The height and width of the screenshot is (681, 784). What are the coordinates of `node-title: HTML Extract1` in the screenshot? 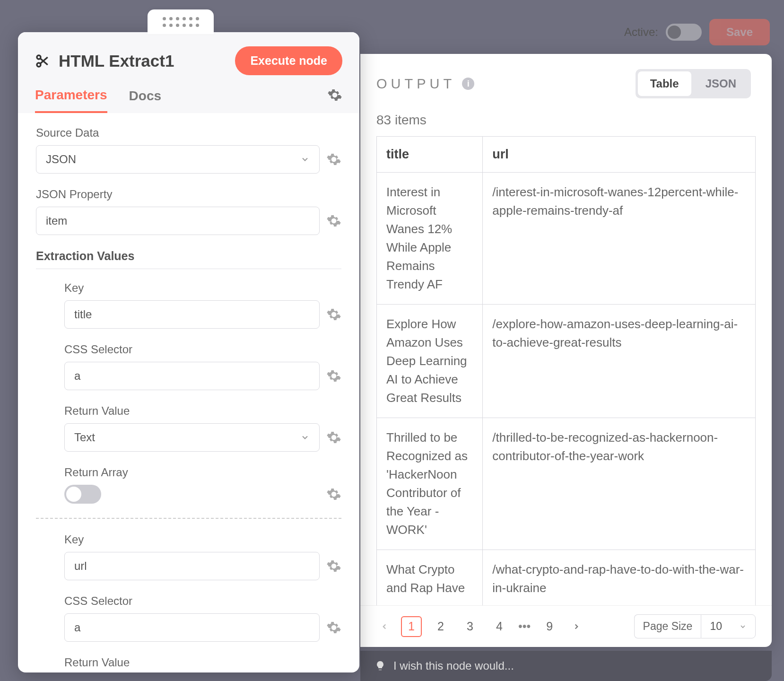 It's located at (116, 61).